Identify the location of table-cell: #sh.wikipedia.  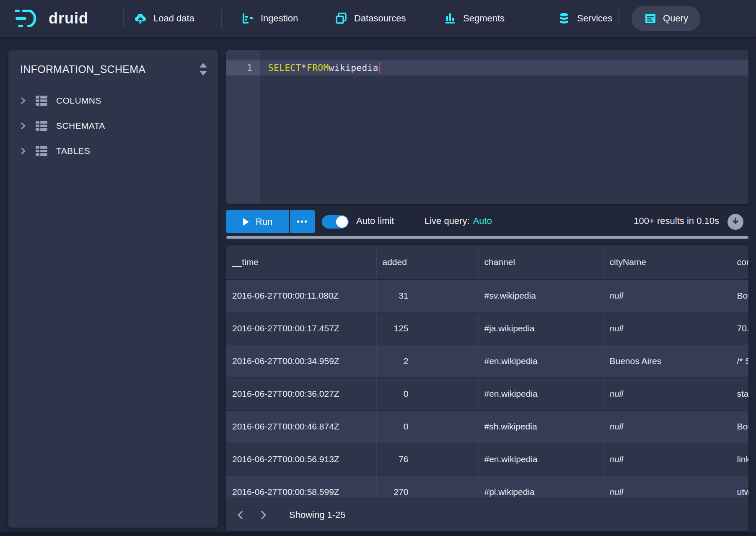
(541, 427).